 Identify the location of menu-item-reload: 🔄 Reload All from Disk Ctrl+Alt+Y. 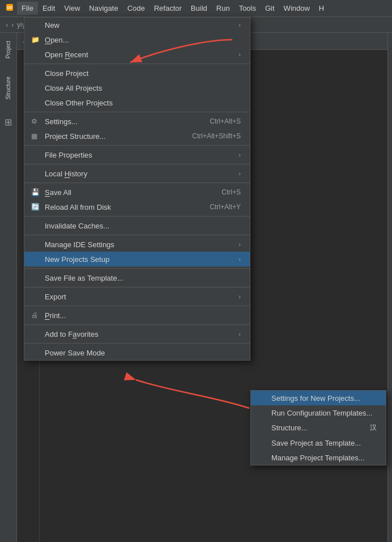
(137, 207).